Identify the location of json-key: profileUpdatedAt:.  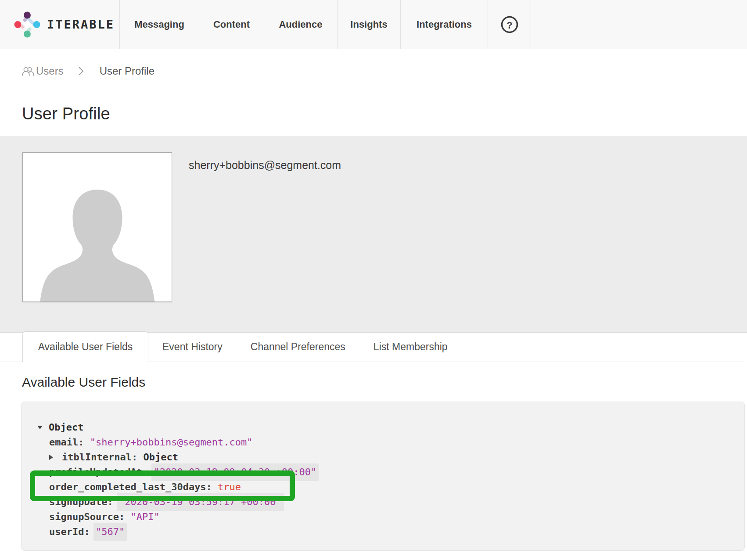
(101, 472).